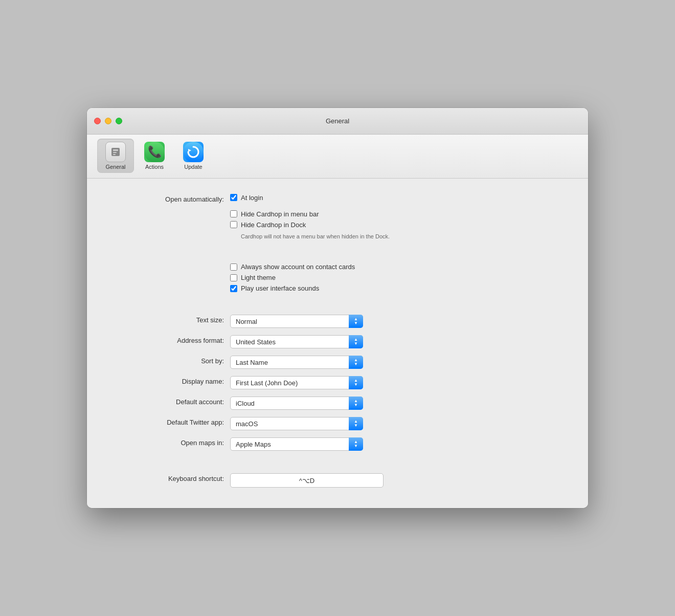 The height and width of the screenshot is (616, 675). What do you see at coordinates (234, 278) in the screenshot?
I see `light-theme-checkbox` at bounding box center [234, 278].